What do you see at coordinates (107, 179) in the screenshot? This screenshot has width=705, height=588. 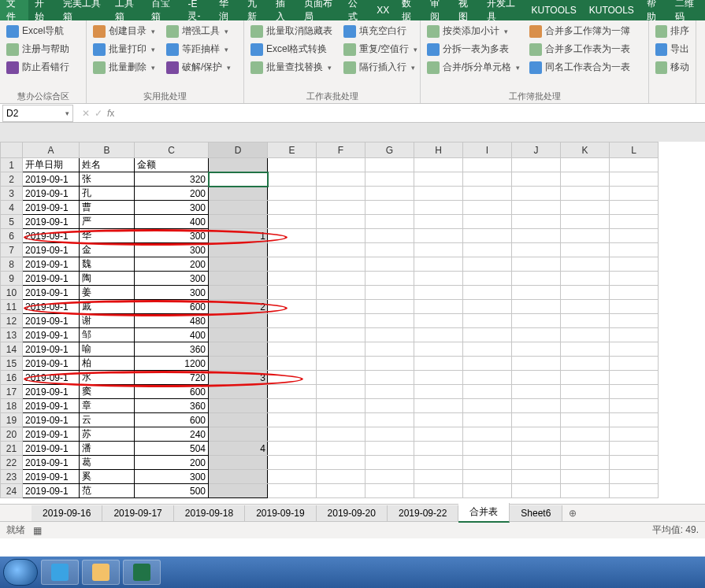 I see `cell: 张` at bounding box center [107, 179].